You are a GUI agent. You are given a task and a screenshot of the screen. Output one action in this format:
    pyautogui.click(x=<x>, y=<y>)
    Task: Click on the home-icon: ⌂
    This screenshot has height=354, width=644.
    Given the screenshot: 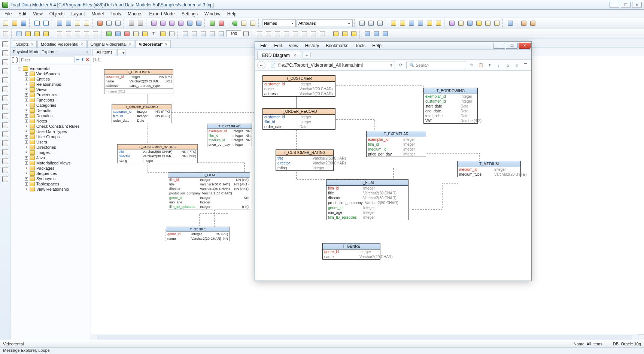 What is the action you would take?
    pyautogui.click(x=508, y=65)
    